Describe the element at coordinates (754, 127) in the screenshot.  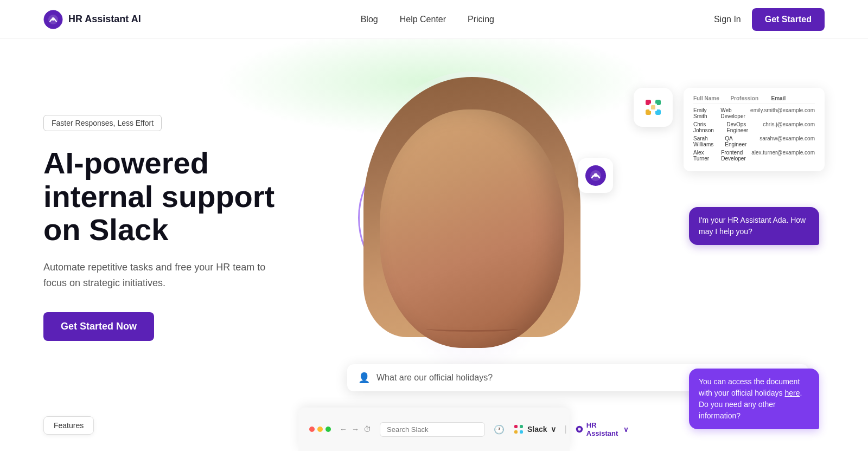
I see `table-row: Chris Johnson DevOps Engineer chris.j@ex…` at that location.